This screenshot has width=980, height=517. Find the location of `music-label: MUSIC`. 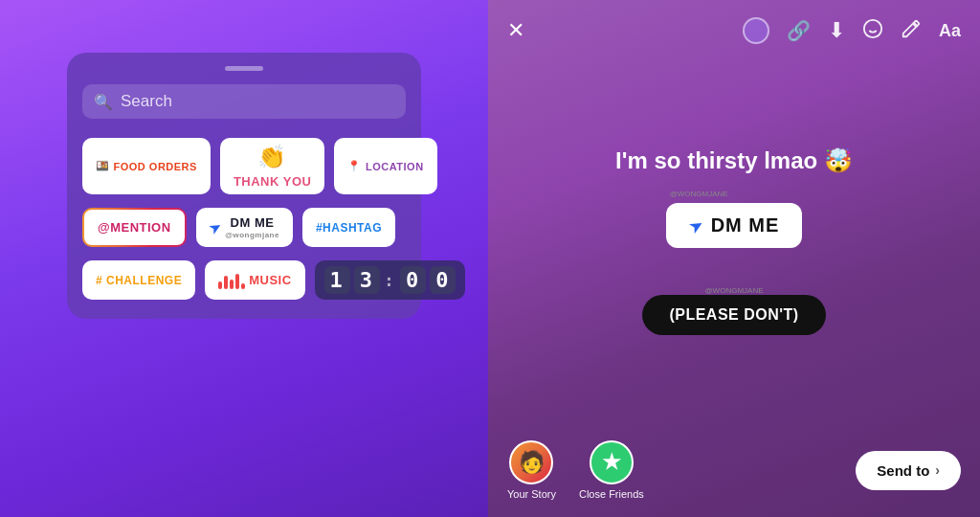

music-label: MUSIC is located at coordinates (270, 280).